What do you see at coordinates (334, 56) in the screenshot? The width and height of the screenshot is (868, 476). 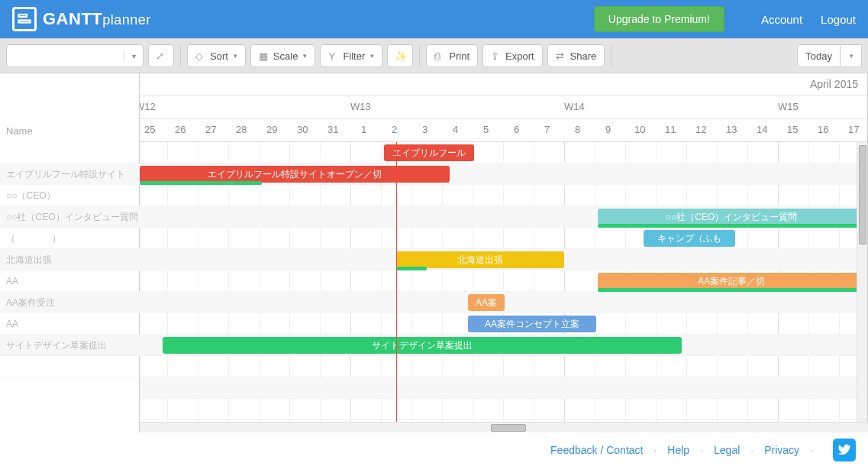 I see `filter-icon: Y` at bounding box center [334, 56].